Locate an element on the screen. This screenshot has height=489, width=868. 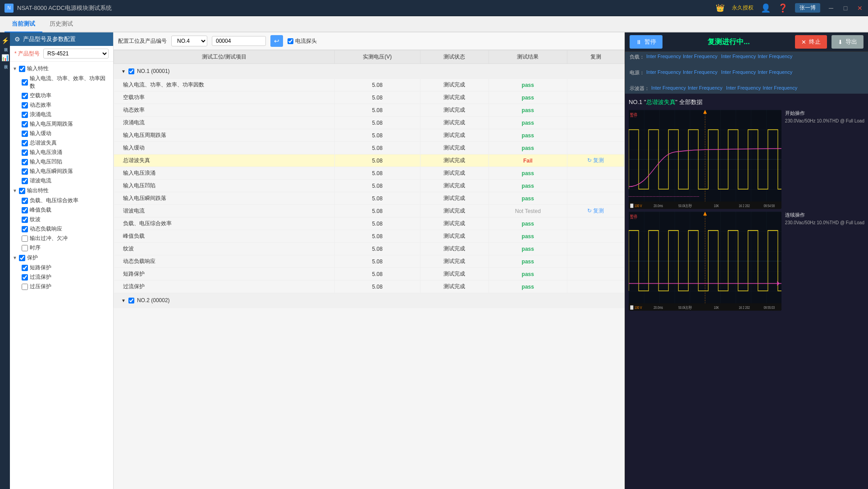
tree-child-voltage-drop: 输入电压周期跌落 is located at coordinates (66, 124).